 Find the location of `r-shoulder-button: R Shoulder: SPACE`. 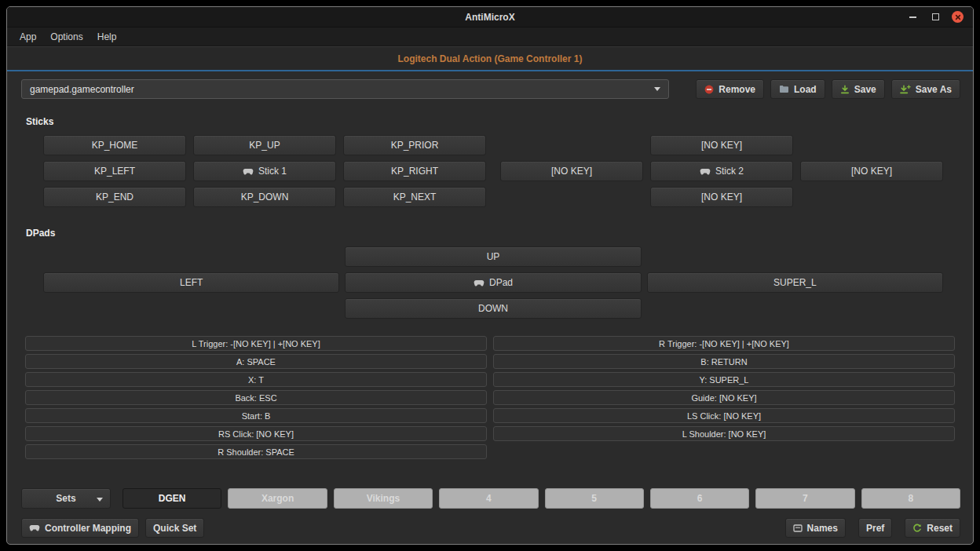

r-shoulder-button: R Shoulder: SPACE is located at coordinates (256, 452).